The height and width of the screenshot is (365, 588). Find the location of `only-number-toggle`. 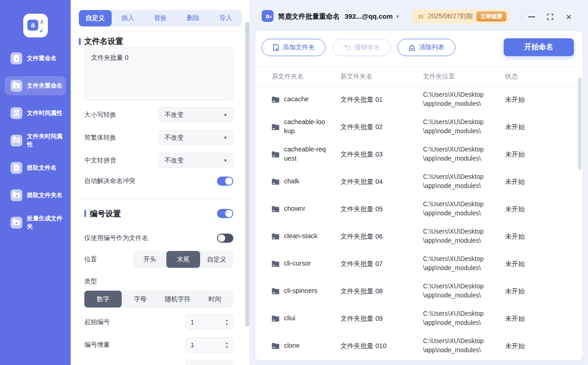

only-number-toggle is located at coordinates (225, 238).